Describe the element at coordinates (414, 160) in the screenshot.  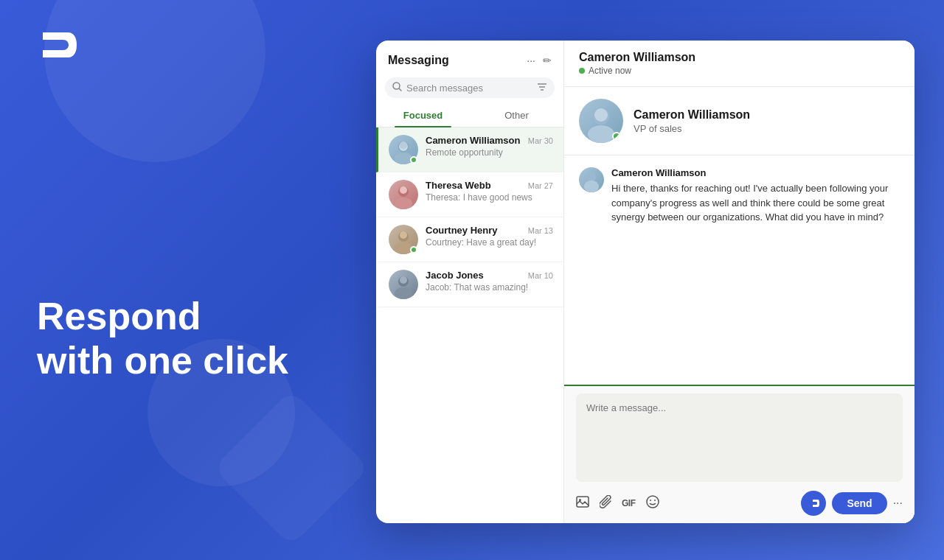
I see `online-dot-cameron` at that location.